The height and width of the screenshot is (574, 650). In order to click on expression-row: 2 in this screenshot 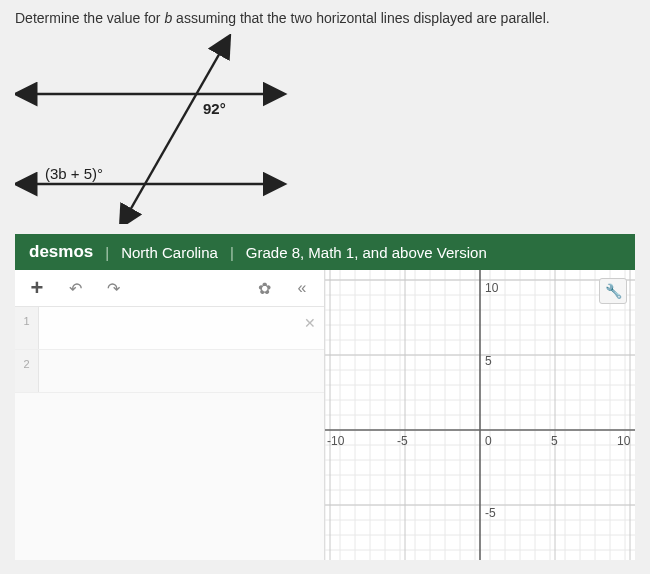, I will do `click(170, 372)`.